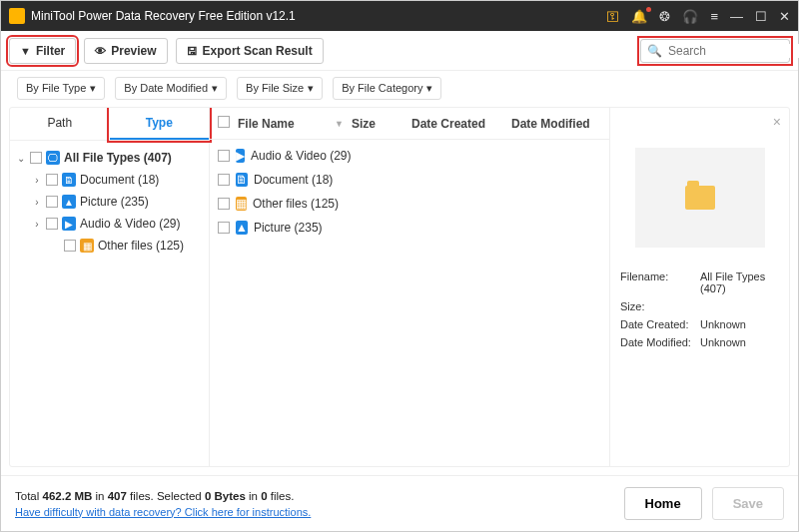 Image resolution: width=799 pixels, height=532 pixels. Describe the element at coordinates (53, 158) in the screenshot. I see `monitor-icon: 🖵` at that location.